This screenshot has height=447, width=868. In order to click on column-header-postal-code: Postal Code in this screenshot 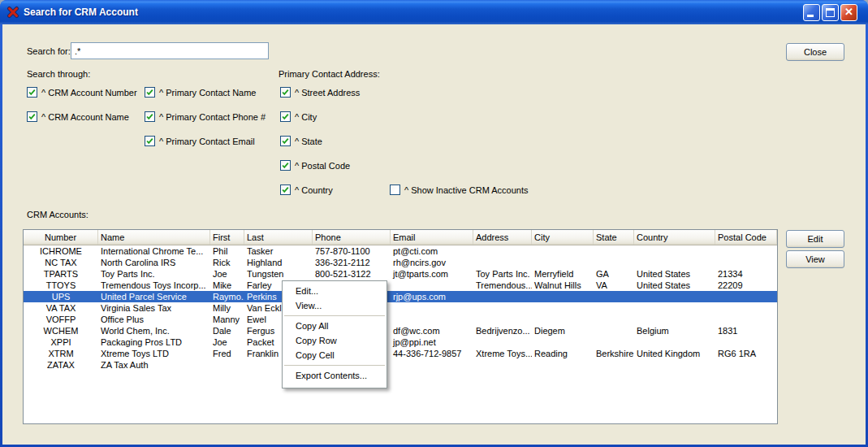, I will do `click(746, 237)`.